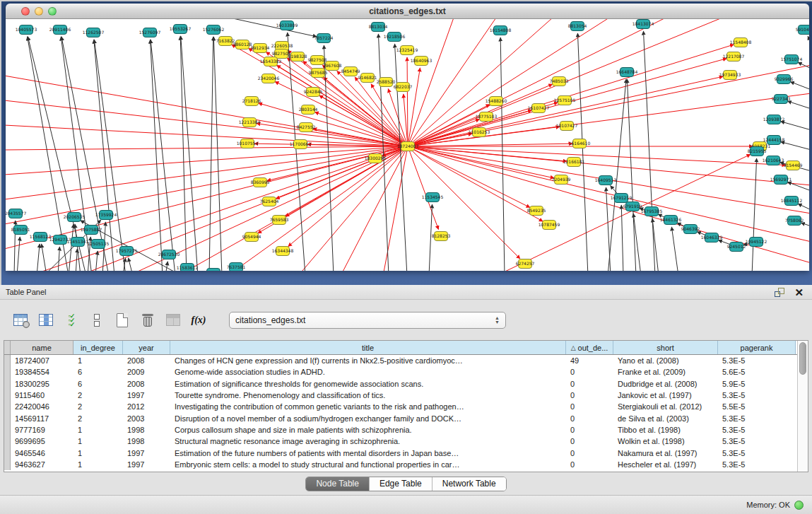 The image size is (812, 514). What do you see at coordinates (324, 38) in the screenshot?
I see `graph-node: 7857224` at bounding box center [324, 38].